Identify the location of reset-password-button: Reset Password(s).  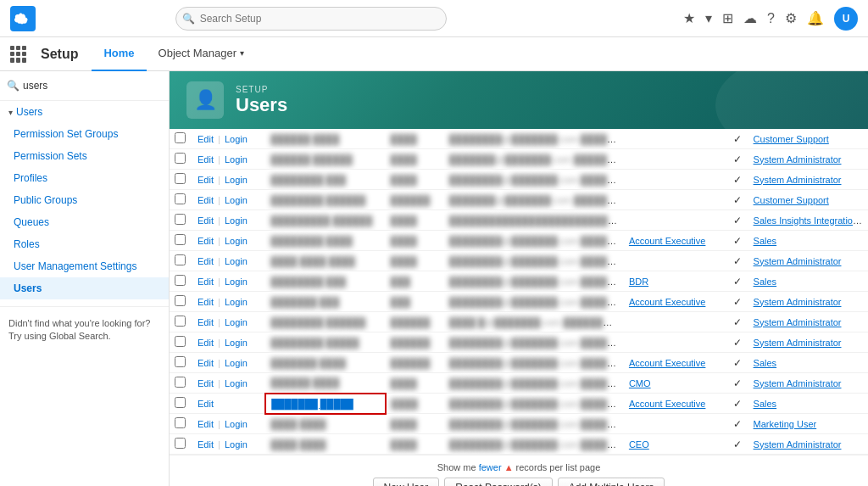
(498, 482).